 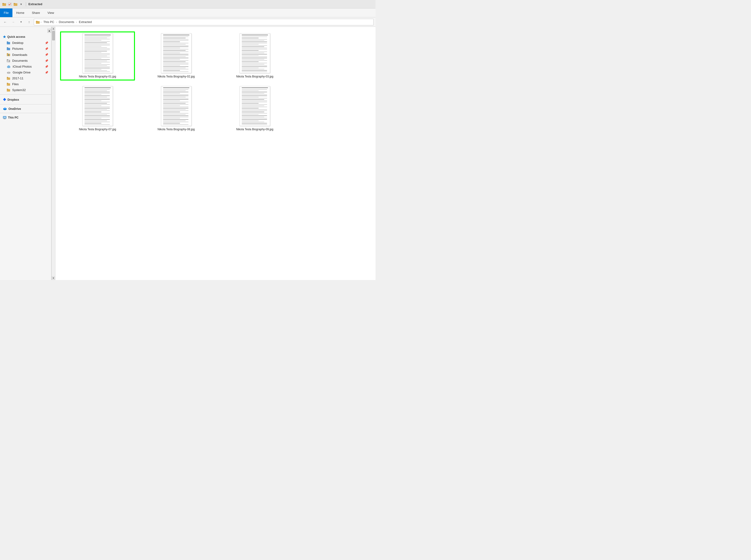 What do you see at coordinates (28, 153) in the screenshot?
I see `sidebar-container: ▲ ★ Quick access Desktop 📌` at bounding box center [28, 153].